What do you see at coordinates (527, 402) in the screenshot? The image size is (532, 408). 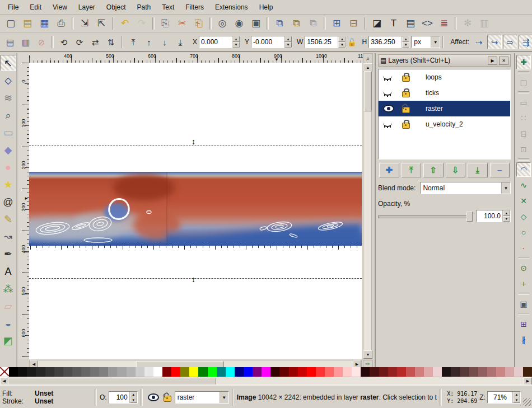 I see `resize-grip` at bounding box center [527, 402].